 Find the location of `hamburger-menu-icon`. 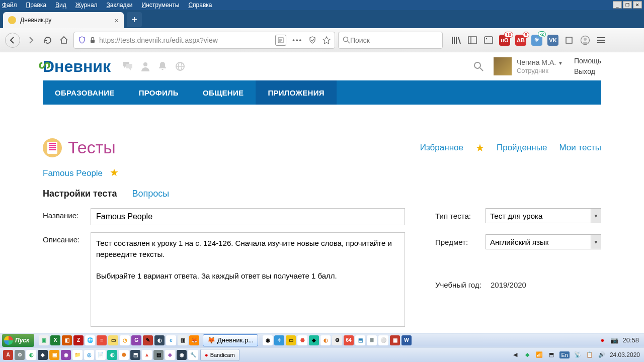

hamburger-menu-icon is located at coordinates (601, 40).